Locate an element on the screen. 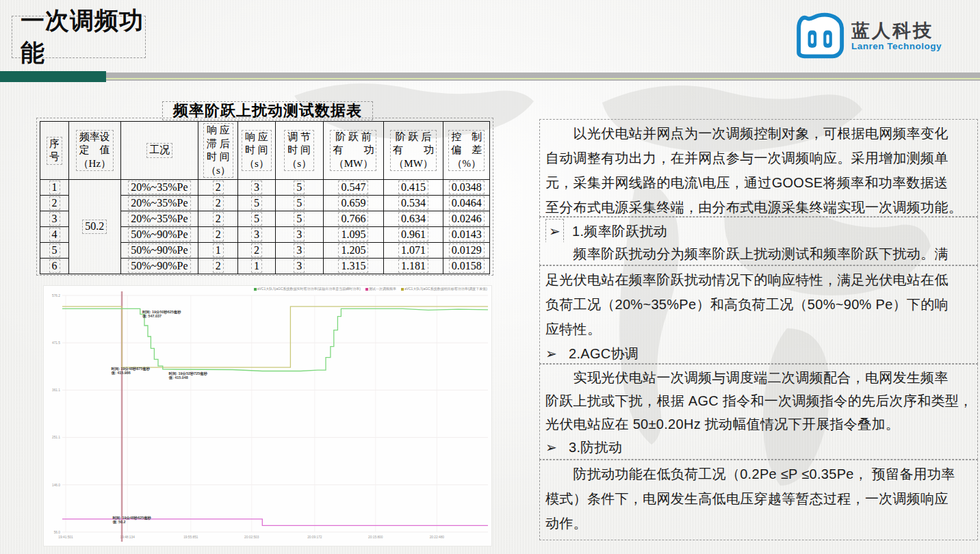 The width and height of the screenshot is (980, 554). table-cell: 4 is located at coordinates (55, 235).